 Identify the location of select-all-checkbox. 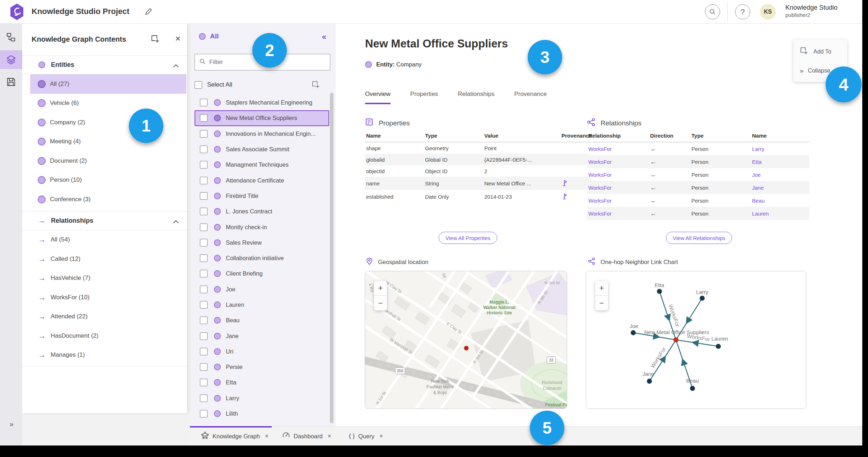
(198, 85).